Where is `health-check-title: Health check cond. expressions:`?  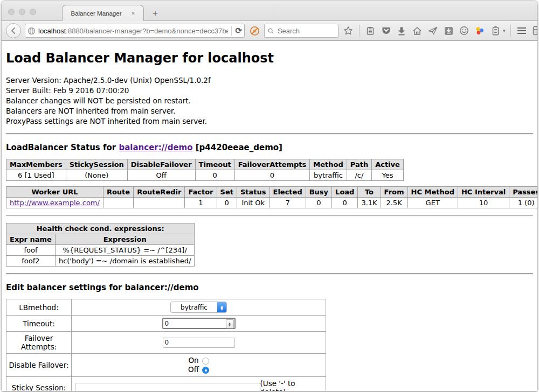 health-check-title: Health check cond. expressions: is located at coordinates (100, 229).